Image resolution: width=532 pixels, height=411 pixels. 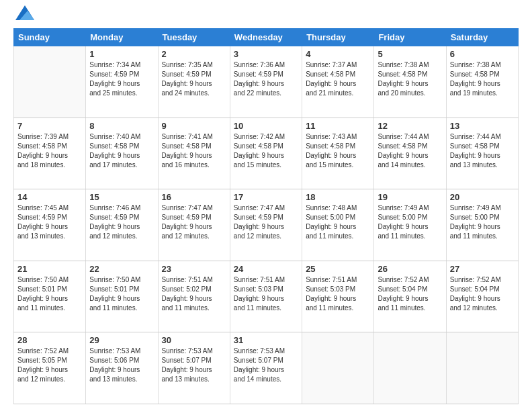 What do you see at coordinates (122, 226) in the screenshot?
I see `day-cell: 15Sunrise: 7:46 AM Sunset: 4:59 PM Dayli…` at bounding box center [122, 226].